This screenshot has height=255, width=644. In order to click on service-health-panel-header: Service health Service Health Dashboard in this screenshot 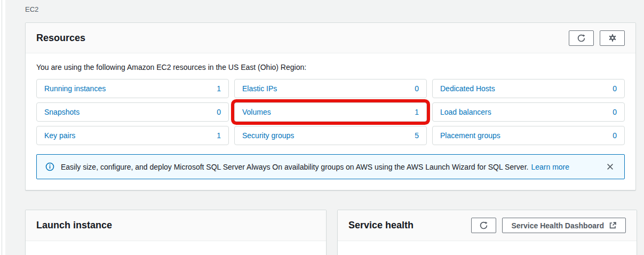, I will do `click(487, 226)`.